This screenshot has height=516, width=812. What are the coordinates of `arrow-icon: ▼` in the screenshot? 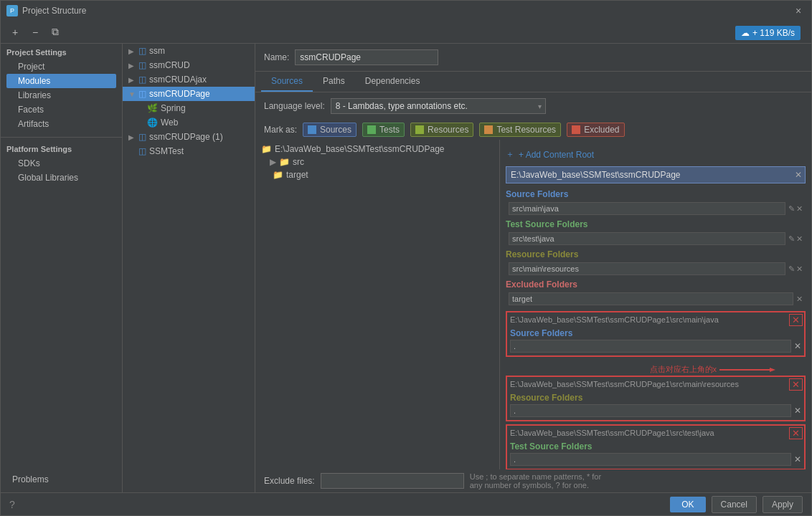 It's located at (132, 95).